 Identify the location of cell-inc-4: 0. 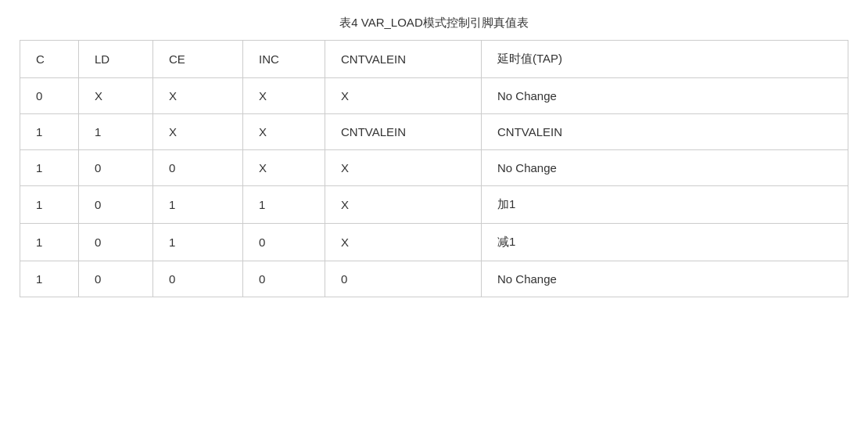
(285, 243).